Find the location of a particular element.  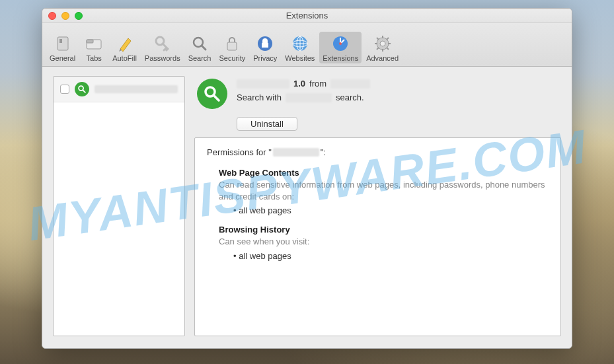

autofill-icon is located at coordinates (124, 44).